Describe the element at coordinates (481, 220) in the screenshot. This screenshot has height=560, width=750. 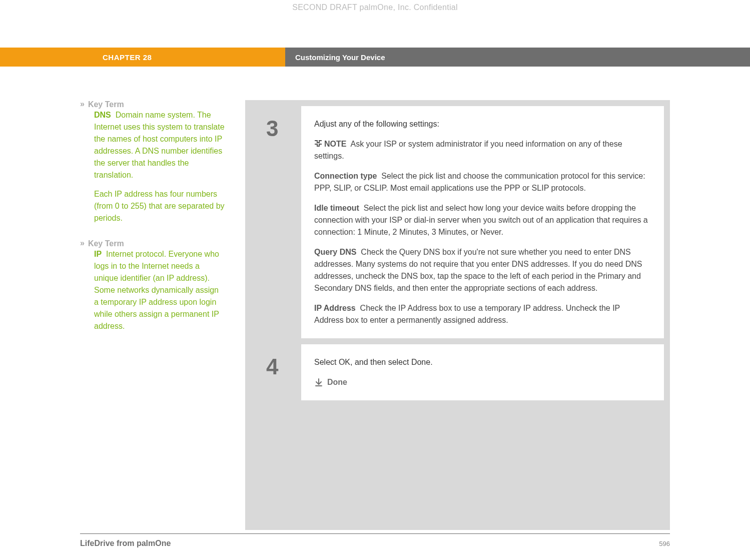
I see `setting-desc: Select the pick list and select how long…` at that location.